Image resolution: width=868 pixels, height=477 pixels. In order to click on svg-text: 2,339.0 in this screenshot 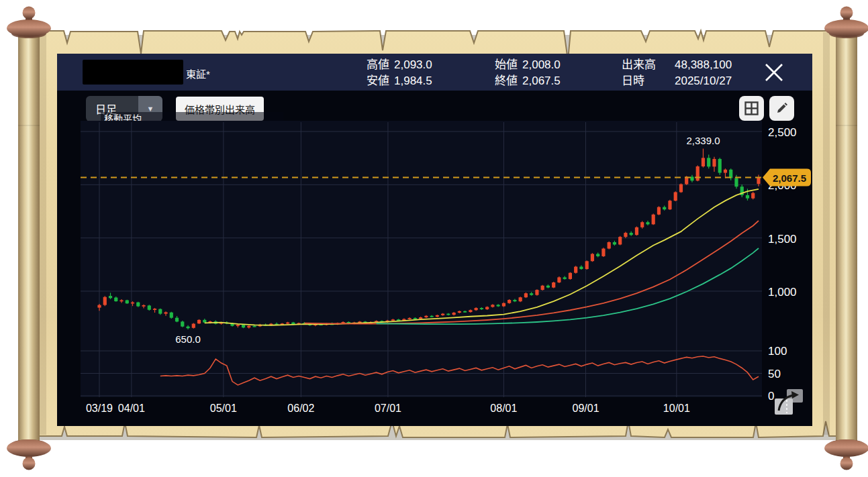, I will do `click(703, 141)`.